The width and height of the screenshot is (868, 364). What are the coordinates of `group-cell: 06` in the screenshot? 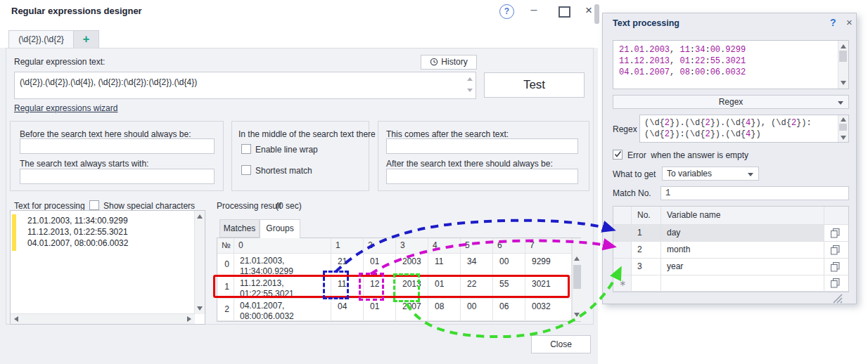 It's located at (509, 310).